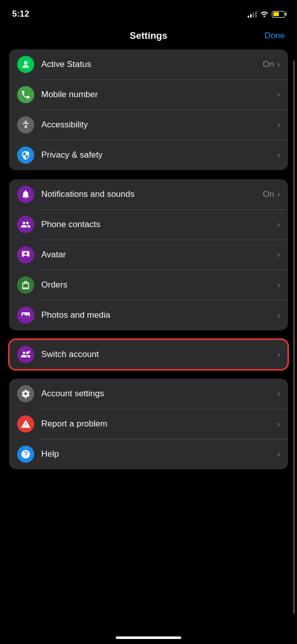 This screenshot has width=297, height=644. I want to click on orders-chevron: ›, so click(279, 285).